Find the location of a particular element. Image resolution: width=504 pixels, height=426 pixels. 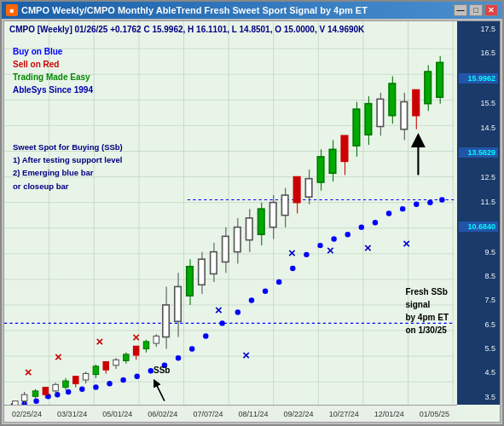

y-label-106: 10.6840 is located at coordinates (478, 227).